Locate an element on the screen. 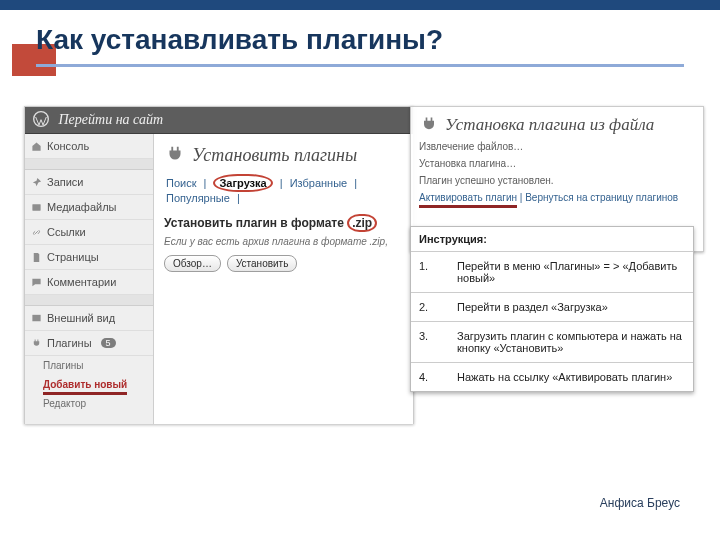 Image resolution: width=720 pixels, height=540 pixels. step-number: 1. is located at coordinates (430, 272).